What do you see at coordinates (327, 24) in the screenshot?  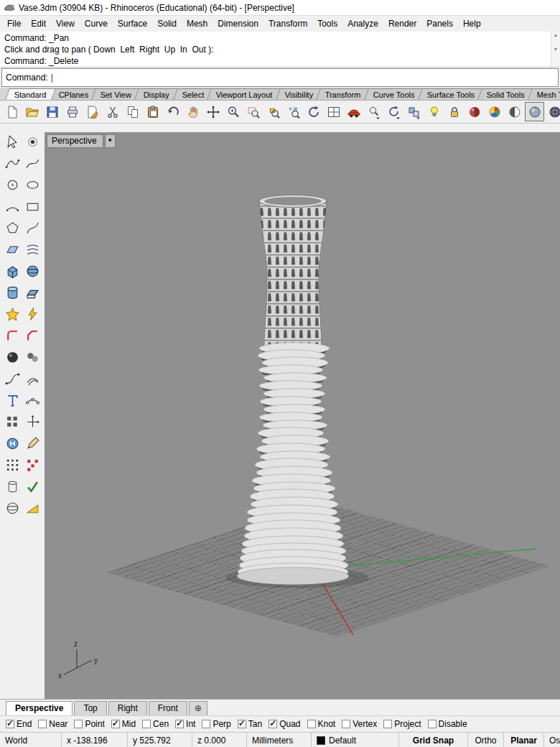 I see `menu-tools: Tools` at bounding box center [327, 24].